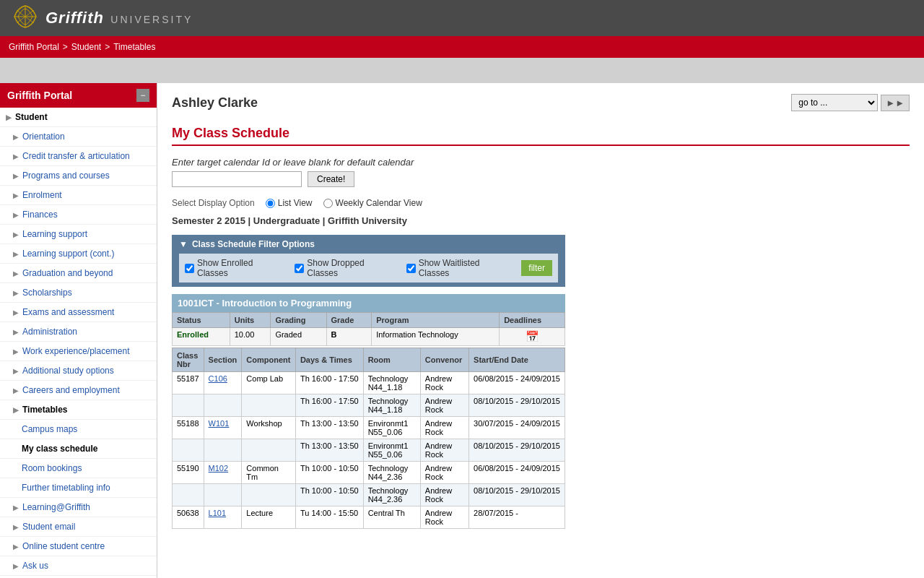 The image size is (924, 578). I want to click on sidebar-item-ask-us: ▶ Ask us, so click(78, 566).